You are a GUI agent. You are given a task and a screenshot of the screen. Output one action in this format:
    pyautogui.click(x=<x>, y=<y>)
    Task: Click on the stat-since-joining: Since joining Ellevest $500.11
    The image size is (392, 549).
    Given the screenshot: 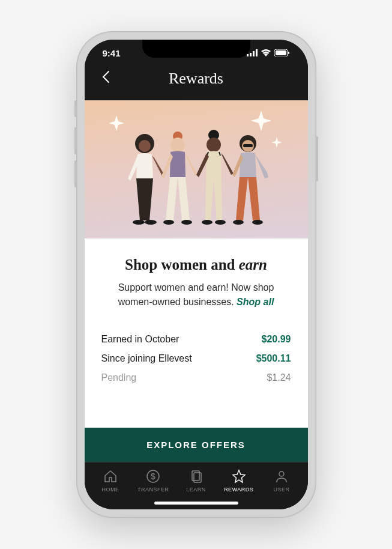 What is the action you would take?
    pyautogui.click(x=196, y=359)
    